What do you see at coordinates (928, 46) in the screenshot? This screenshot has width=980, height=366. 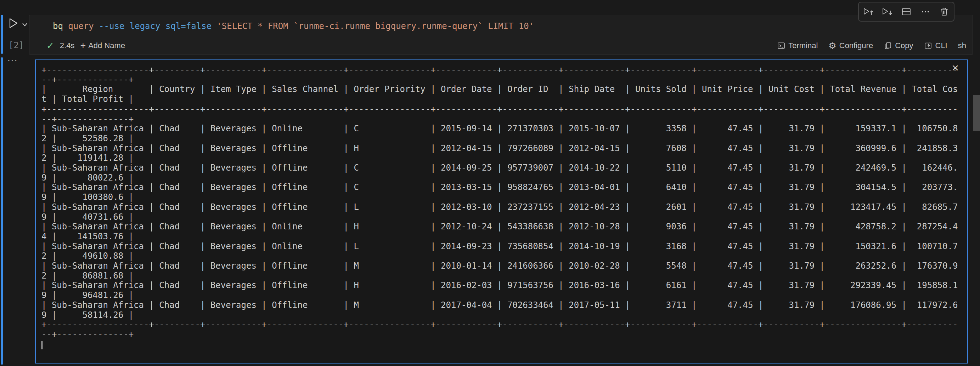 I see `cli-icon` at bounding box center [928, 46].